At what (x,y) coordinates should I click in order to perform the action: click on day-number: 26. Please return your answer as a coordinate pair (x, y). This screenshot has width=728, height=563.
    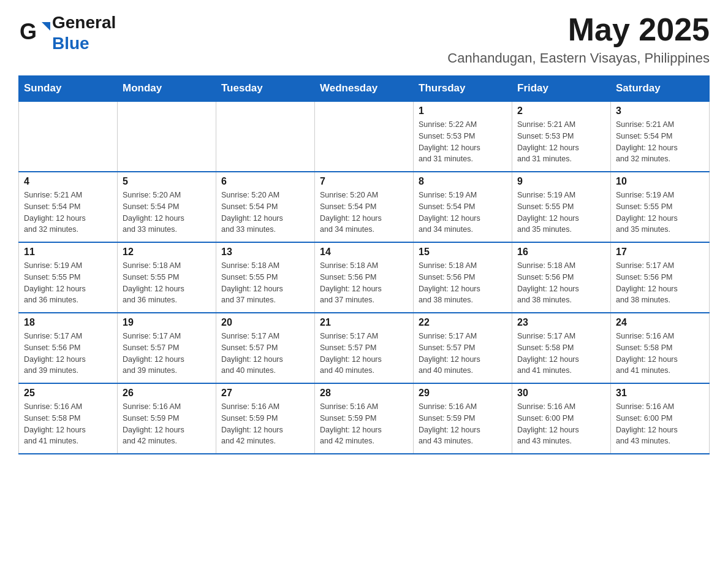
    Looking at the image, I should click on (167, 393).